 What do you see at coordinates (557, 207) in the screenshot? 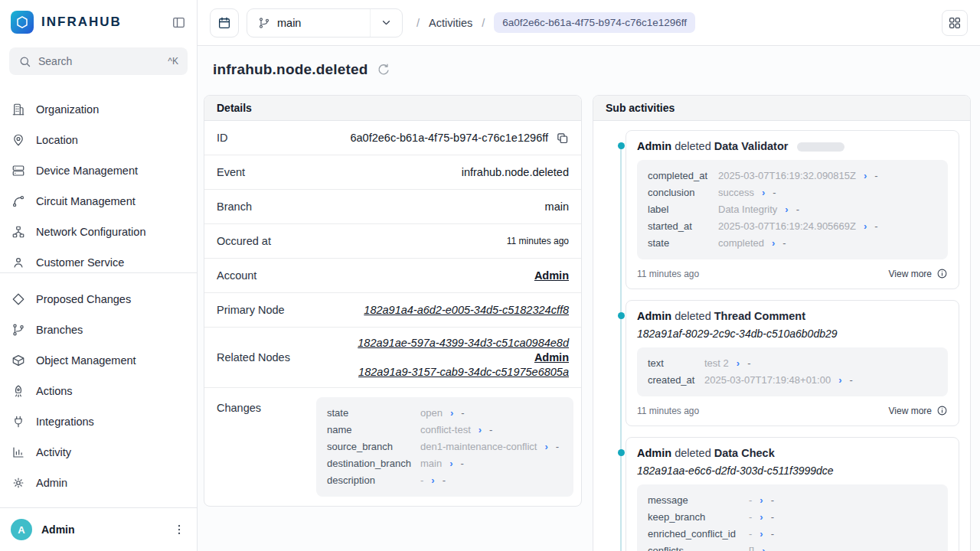
I see `detail-branch-value: main` at bounding box center [557, 207].